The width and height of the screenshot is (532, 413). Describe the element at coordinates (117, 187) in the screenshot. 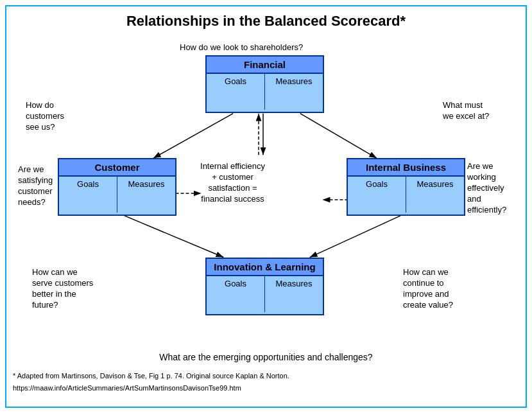

I see `box-customer: Customer Goals Measures` at that location.